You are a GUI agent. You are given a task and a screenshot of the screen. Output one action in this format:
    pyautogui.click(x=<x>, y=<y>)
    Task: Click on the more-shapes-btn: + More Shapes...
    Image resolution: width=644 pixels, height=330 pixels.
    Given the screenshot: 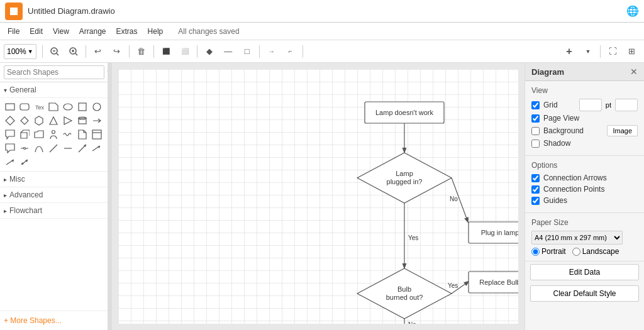 What is the action you would take?
    pyautogui.click(x=54, y=321)
    